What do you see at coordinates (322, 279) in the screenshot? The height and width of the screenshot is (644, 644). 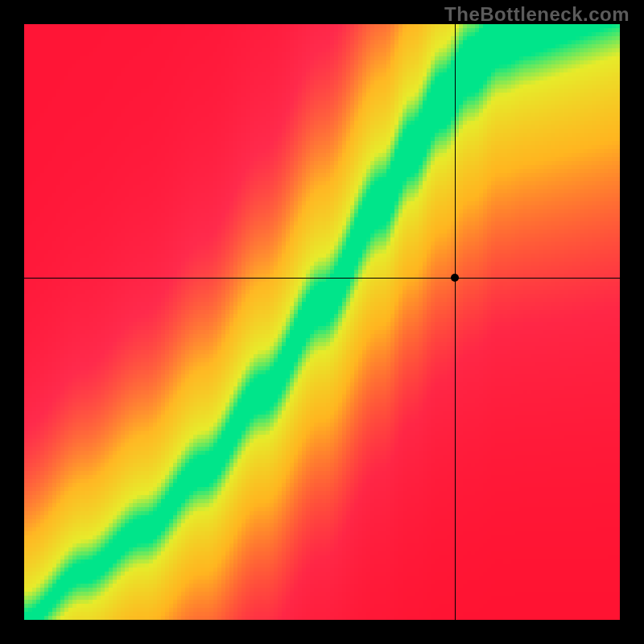 I see `crosshair-horizontal` at bounding box center [322, 279].